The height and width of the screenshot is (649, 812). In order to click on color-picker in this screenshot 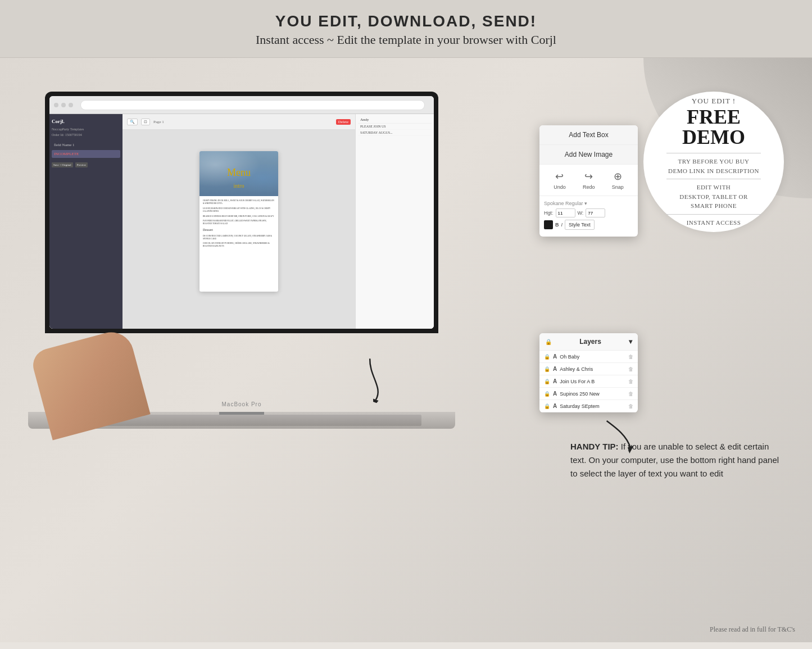, I will do `click(548, 225)`.